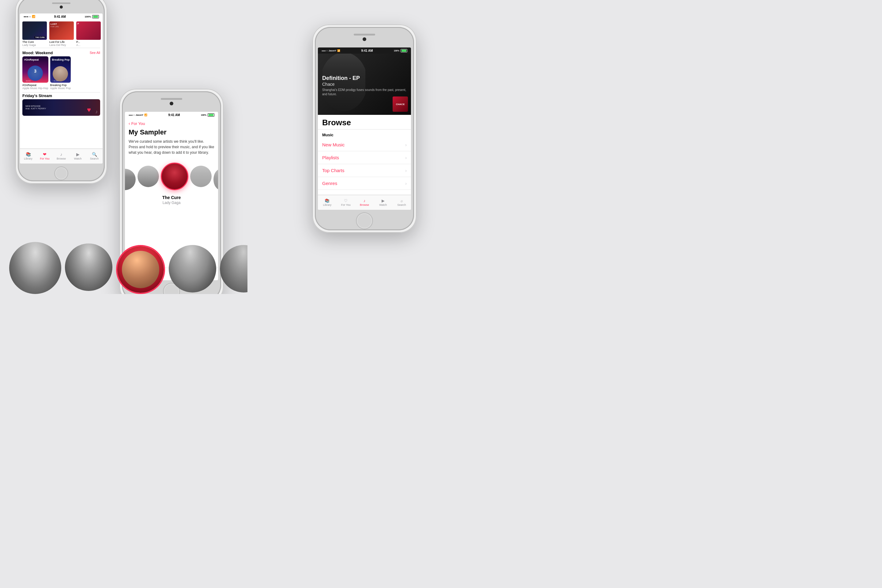 The image size is (882, 588). I want to click on genres-label: Genres, so click(330, 183).